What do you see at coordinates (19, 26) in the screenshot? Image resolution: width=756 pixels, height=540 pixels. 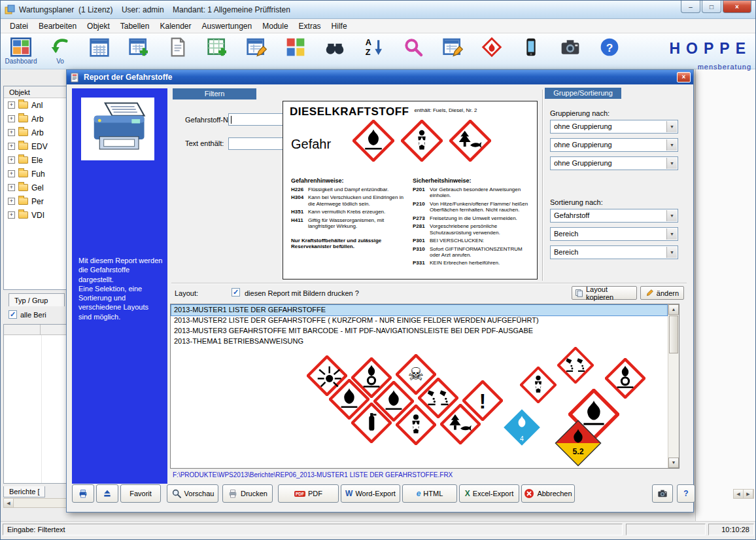 I see `menu-datei: Datei` at bounding box center [19, 26].